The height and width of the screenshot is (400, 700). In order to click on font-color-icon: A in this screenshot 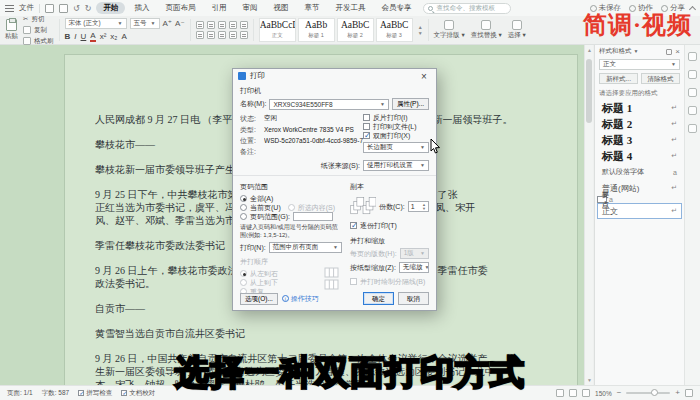, I will do `click(92, 36)`.